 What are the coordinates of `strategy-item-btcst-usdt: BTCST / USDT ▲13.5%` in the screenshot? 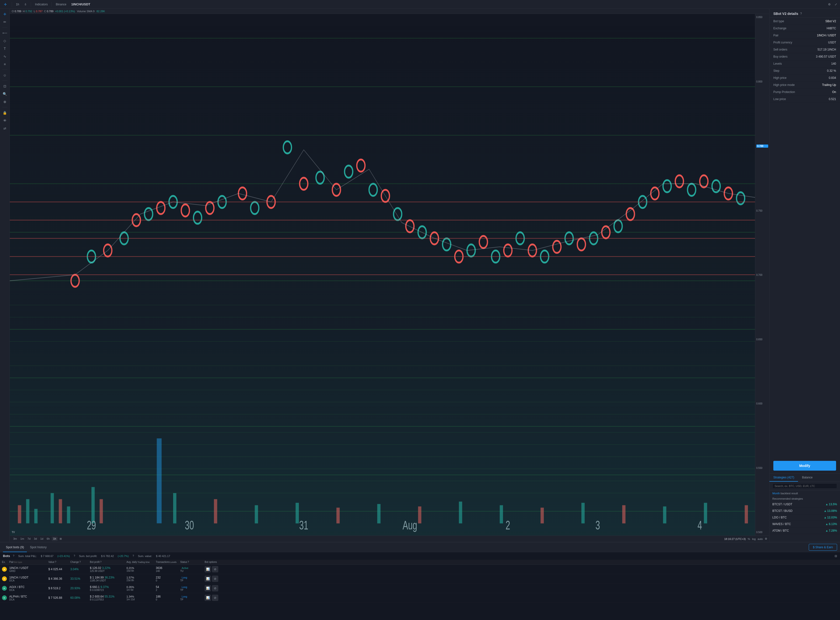 It's located at (805, 504).